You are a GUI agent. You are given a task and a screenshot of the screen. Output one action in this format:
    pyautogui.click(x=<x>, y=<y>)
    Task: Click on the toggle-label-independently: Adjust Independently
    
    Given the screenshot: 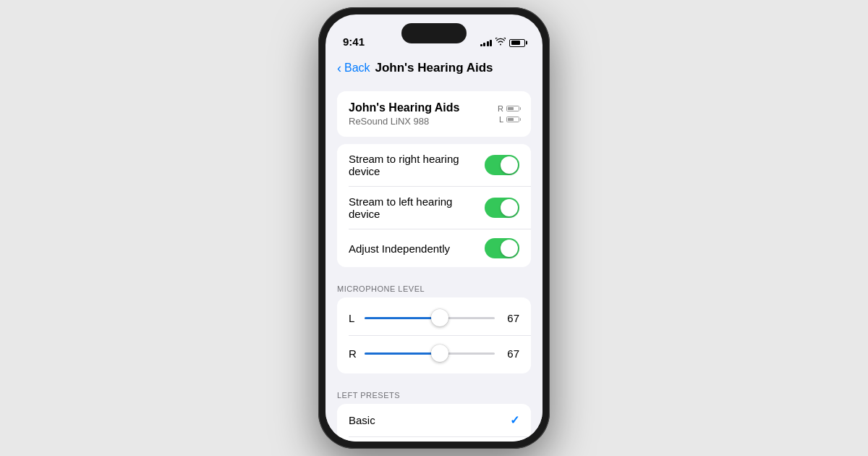 What is the action you would take?
    pyautogui.click(x=399, y=249)
    